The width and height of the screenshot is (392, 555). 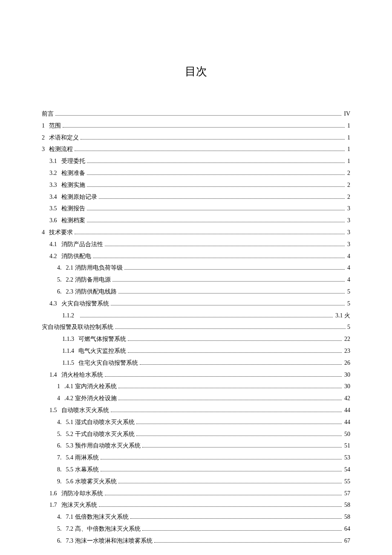 What do you see at coordinates (347, 351) in the screenshot?
I see `toc-entry-page: 23` at bounding box center [347, 351].